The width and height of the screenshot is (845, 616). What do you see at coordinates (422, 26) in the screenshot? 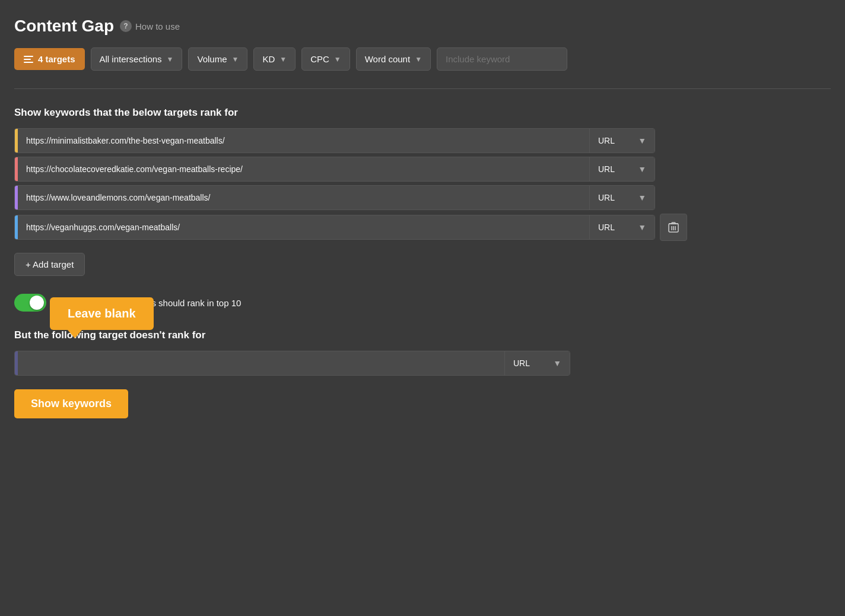
I see `header: Content Gap ? How to use` at bounding box center [422, 26].